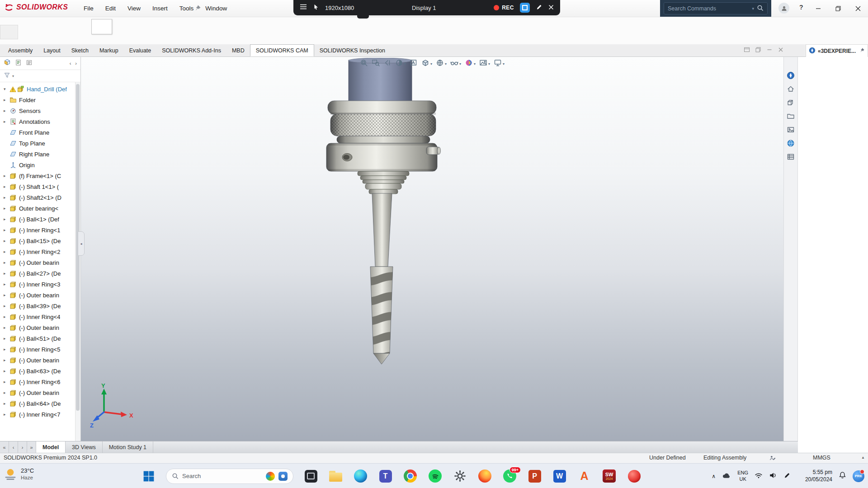 The image size is (868, 488). What do you see at coordinates (38, 100) in the screenshot?
I see `tree-item-folder: ▸Folder` at bounding box center [38, 100].